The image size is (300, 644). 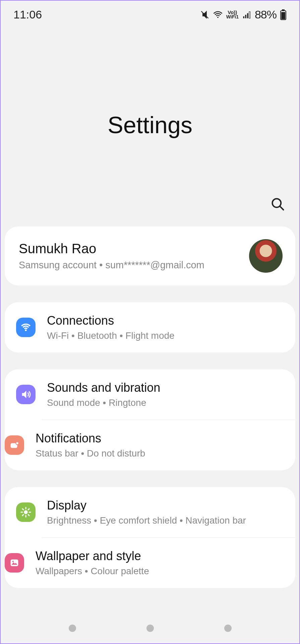 What do you see at coordinates (168, 445) in the screenshot?
I see `settings-item-notifications: Notifications Status bar • Do not distur…` at bounding box center [168, 445].